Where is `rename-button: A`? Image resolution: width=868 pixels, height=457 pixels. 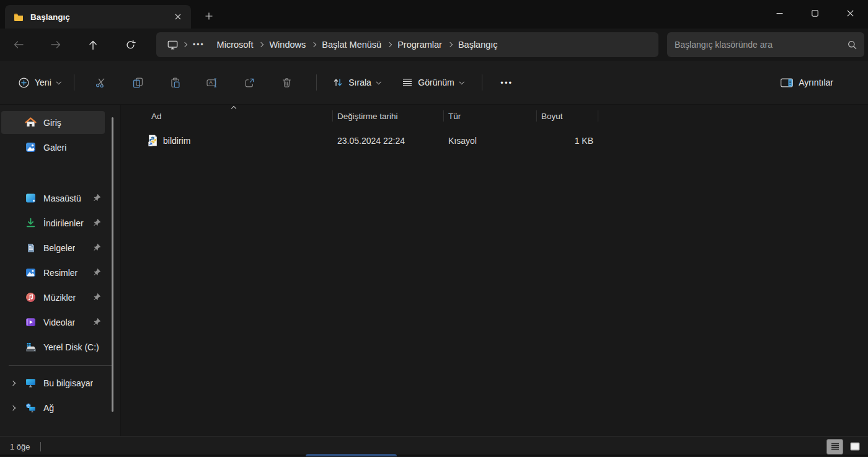
rename-button: A is located at coordinates (212, 82).